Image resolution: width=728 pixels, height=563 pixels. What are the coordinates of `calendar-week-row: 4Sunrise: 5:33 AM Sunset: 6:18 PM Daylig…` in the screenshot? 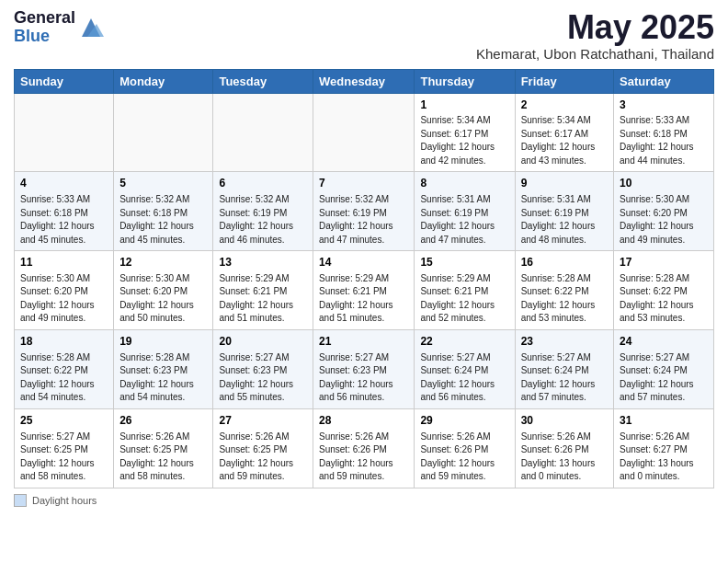 It's located at (364, 212).